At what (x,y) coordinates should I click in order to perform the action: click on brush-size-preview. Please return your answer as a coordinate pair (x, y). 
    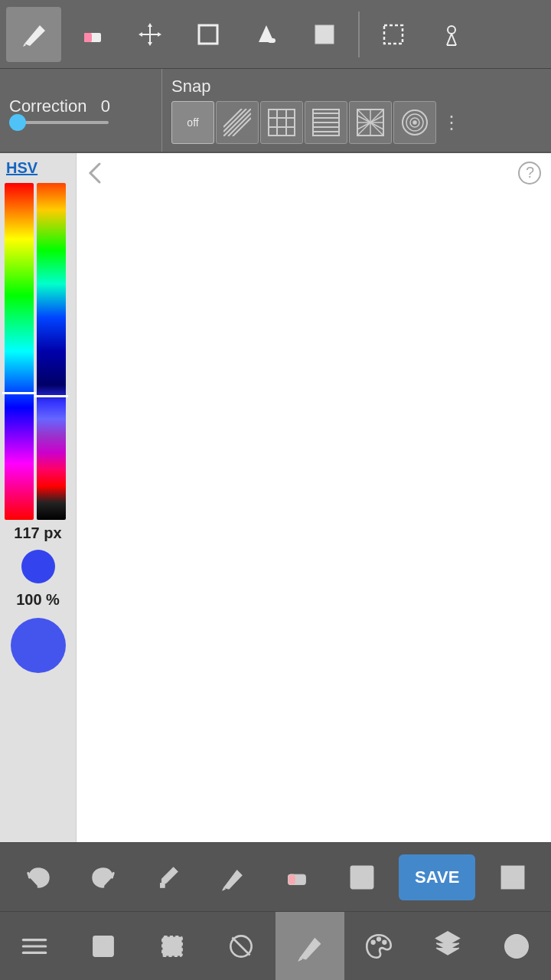
    Looking at the image, I should click on (38, 567).